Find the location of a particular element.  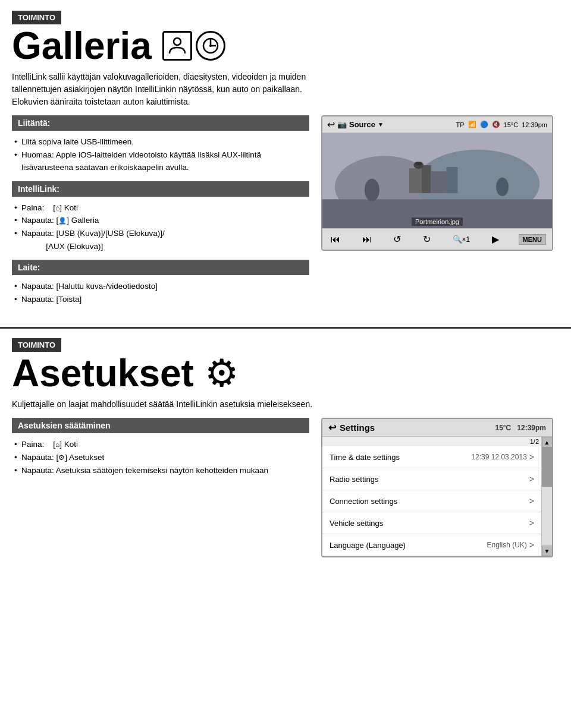

screen-topbar: ↩ 📷 Source ▼ TP 📶 🔵 🔇 15°C 12:39pm is located at coordinates (437, 125).